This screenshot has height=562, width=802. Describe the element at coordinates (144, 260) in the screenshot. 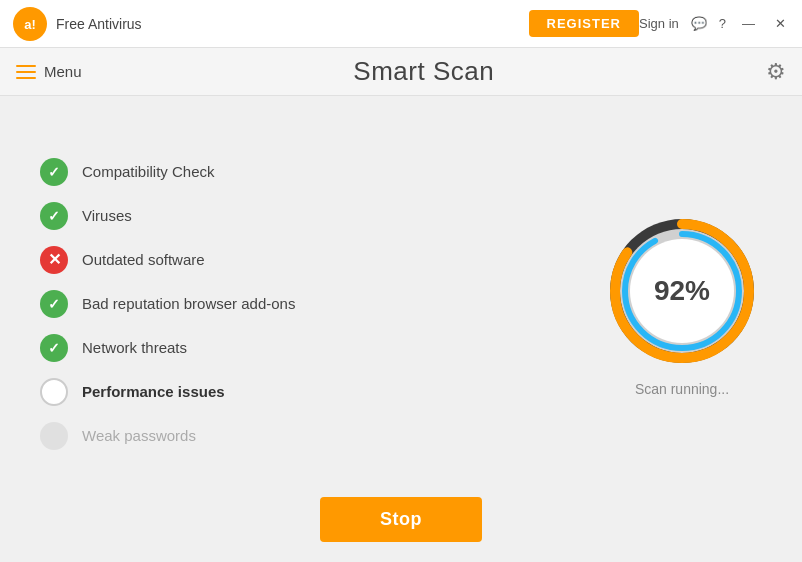

I see `item-label: Outdated software` at that location.